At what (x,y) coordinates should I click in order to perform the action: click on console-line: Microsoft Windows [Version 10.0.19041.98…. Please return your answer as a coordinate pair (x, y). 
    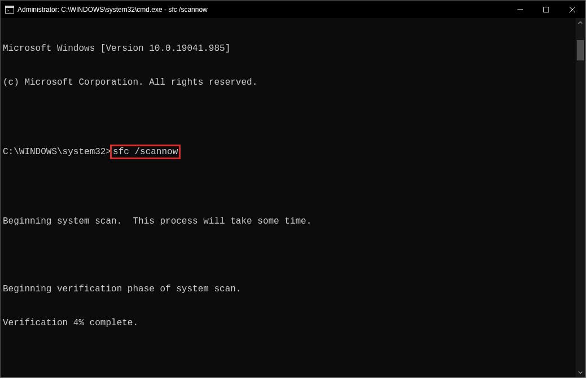
    Looking at the image, I should click on (289, 49).